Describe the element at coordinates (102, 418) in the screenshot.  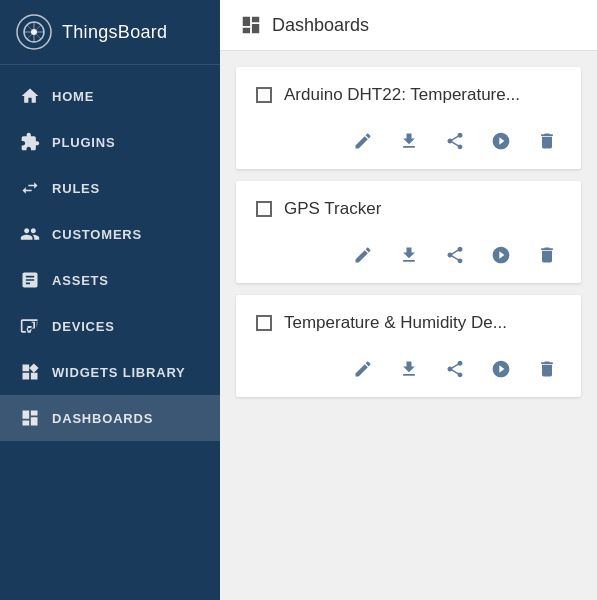
I see `sidebar-label-dashboards: DASHBOARDS` at that location.